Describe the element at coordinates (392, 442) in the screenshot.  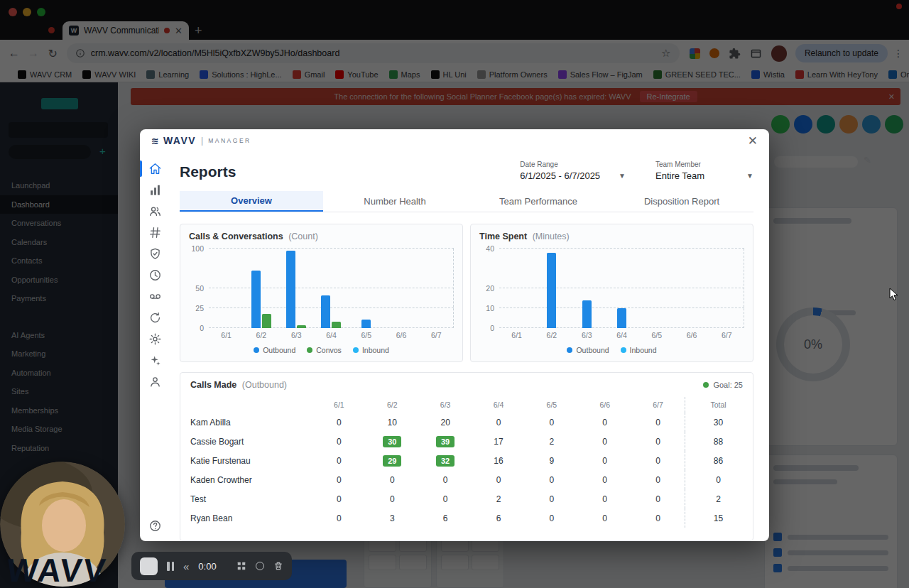
I see `table-cell: 30` at that location.